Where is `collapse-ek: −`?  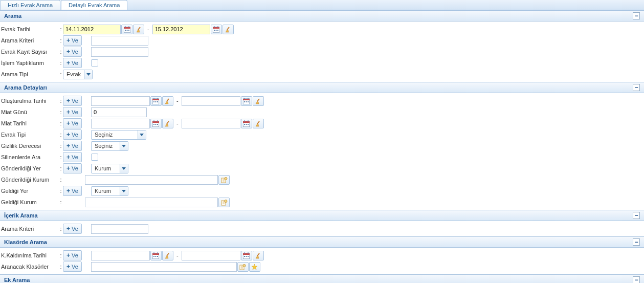
collapse-ek: − is located at coordinates (636, 279).